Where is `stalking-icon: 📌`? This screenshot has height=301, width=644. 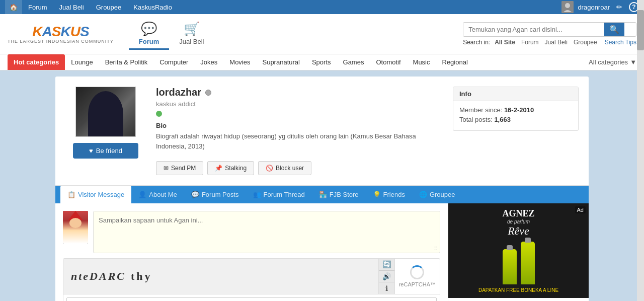 stalking-icon: 📌 is located at coordinates (218, 168).